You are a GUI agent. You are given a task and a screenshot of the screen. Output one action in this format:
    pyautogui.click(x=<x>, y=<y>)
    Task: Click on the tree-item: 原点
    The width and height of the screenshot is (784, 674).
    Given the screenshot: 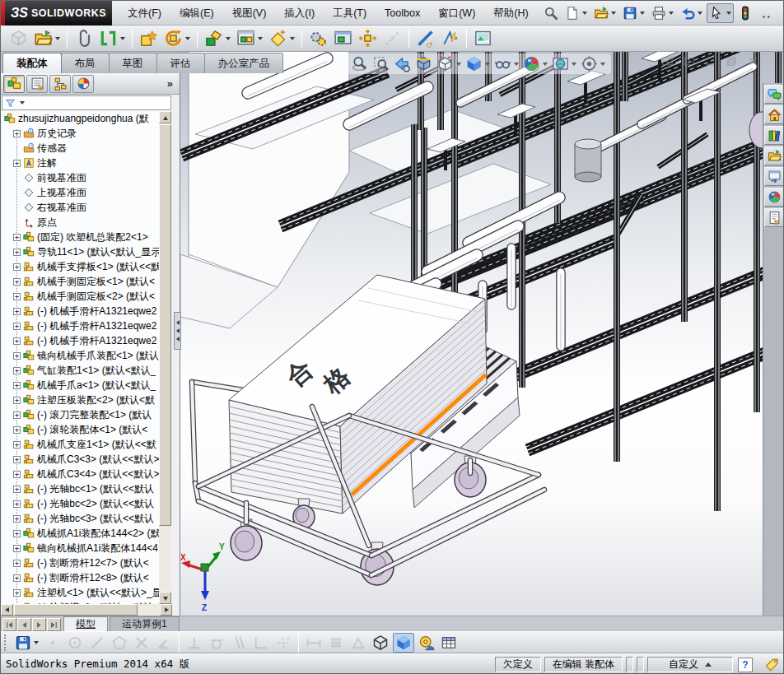 What is the action you would take?
    pyautogui.click(x=81, y=222)
    